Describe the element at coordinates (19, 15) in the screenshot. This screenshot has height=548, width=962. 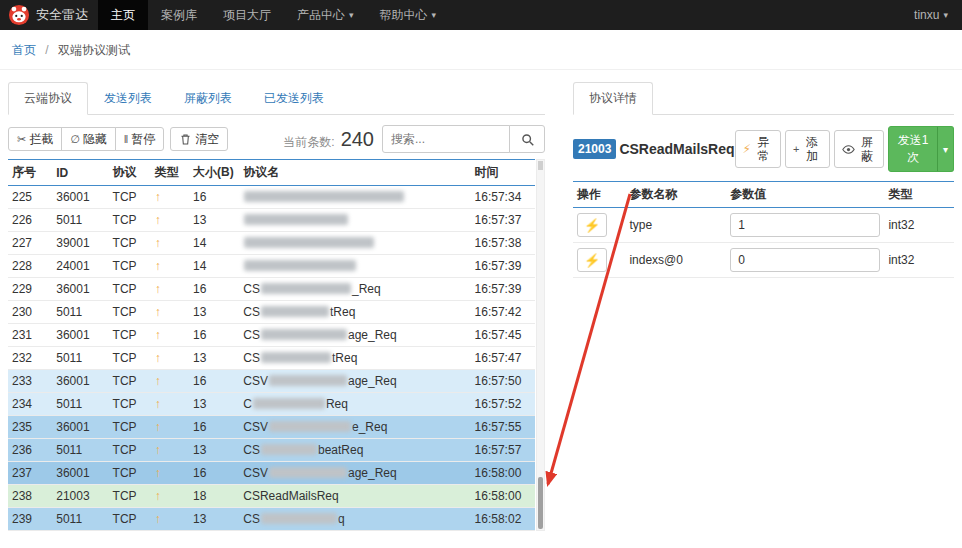
I see `app-logo-icon` at that location.